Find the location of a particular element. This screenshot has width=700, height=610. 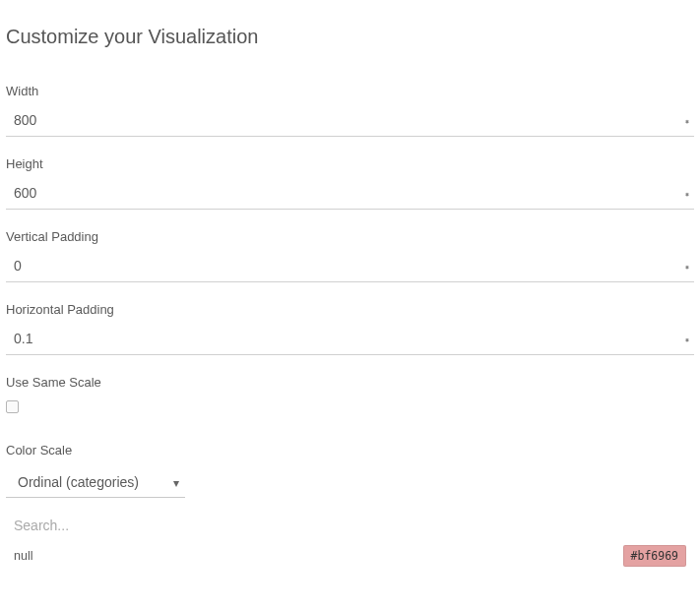

horizontal-padding-label: Horizontal Padding is located at coordinates (350, 313).